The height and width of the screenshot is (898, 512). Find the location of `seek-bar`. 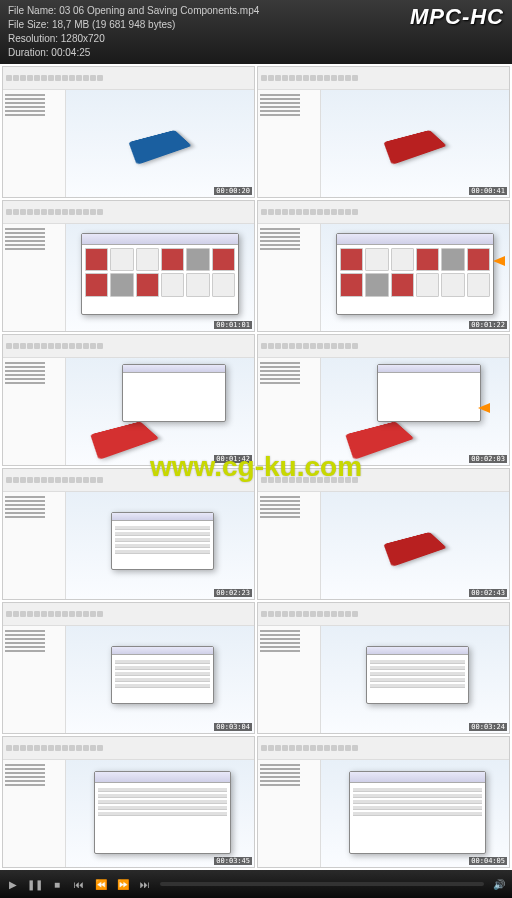

seek-bar is located at coordinates (322, 884).